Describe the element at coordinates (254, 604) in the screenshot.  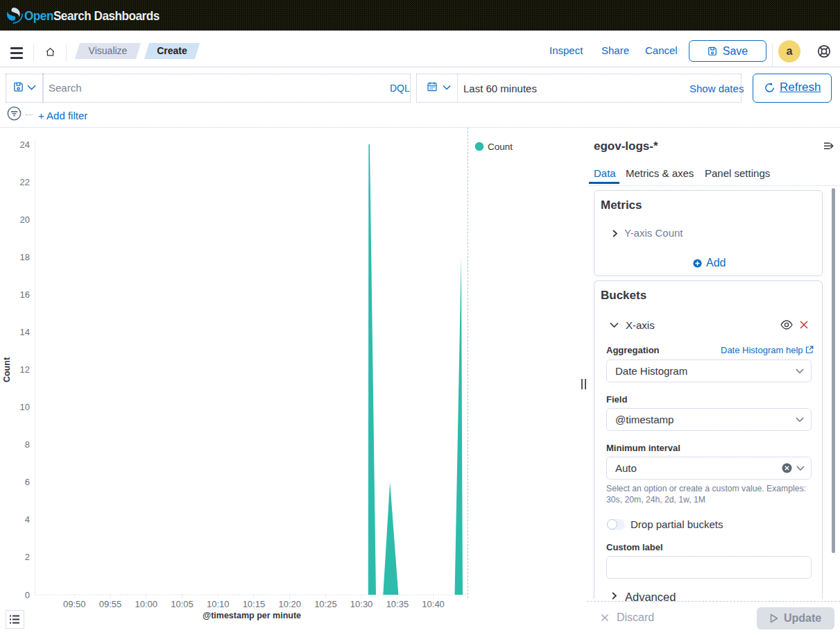
I see `svg-text: 10:15` at that location.